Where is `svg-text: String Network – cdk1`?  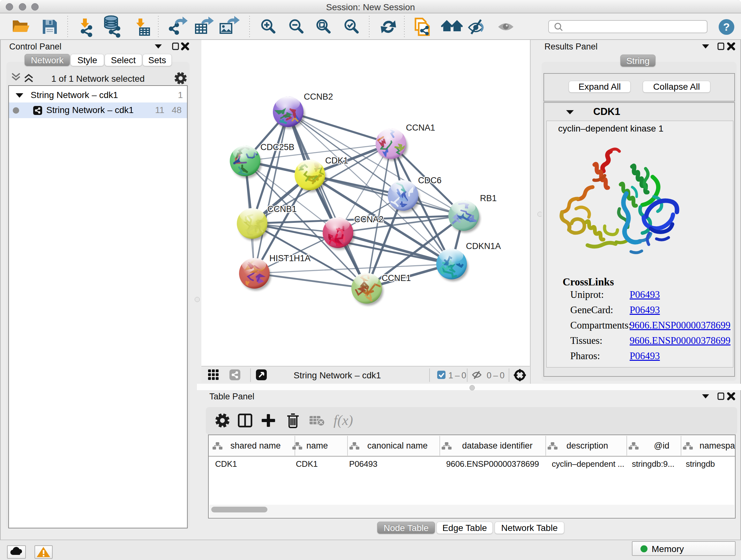 svg-text: String Network – cdk1 is located at coordinates (337, 375).